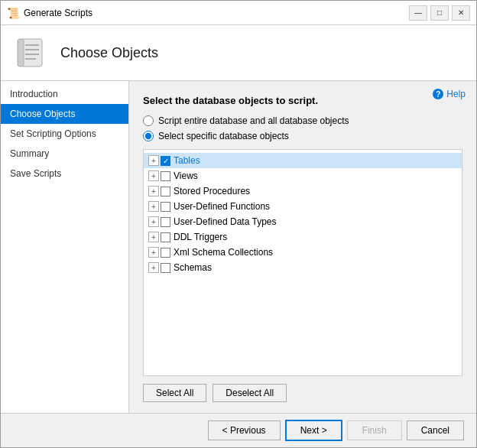  I want to click on radio-entire-database: Script entire database and all database …, so click(303, 121).